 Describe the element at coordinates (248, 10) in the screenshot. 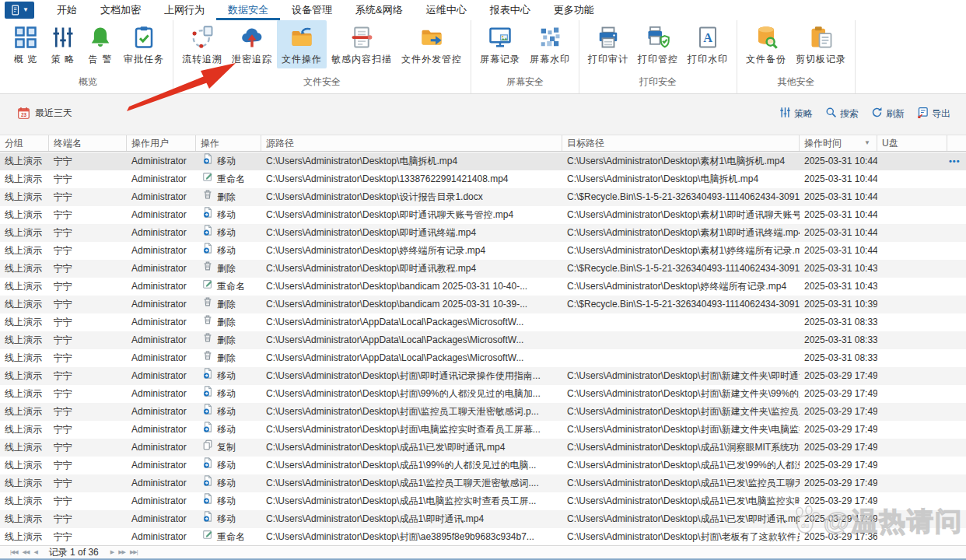

I see `menu-item-data-security: 数据安全` at that location.